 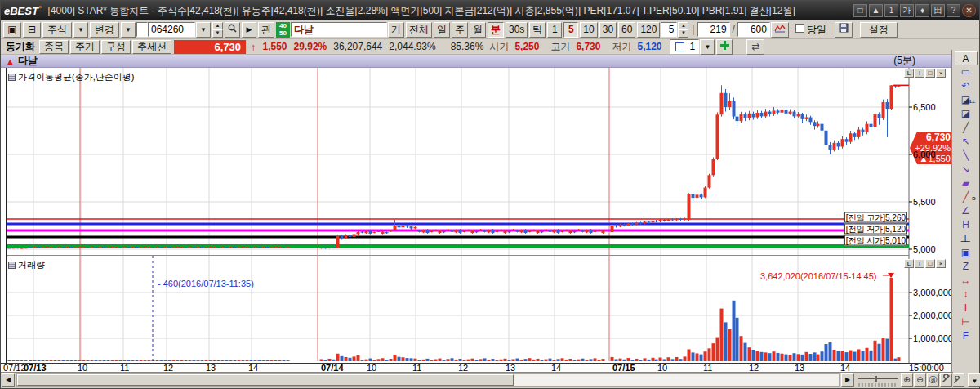 I want to click on pencil-tool: ╲, so click(x=966, y=155).